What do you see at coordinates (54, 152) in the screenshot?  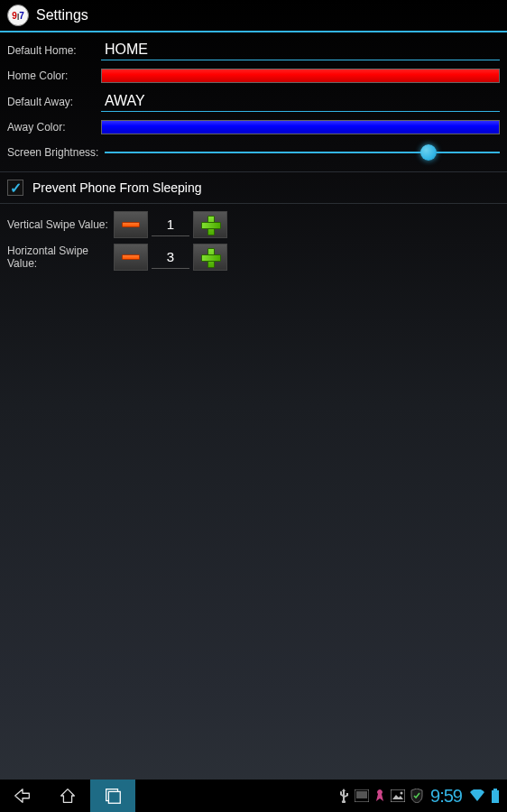 I see `label-brightness: Screen Brightness:` at bounding box center [54, 152].